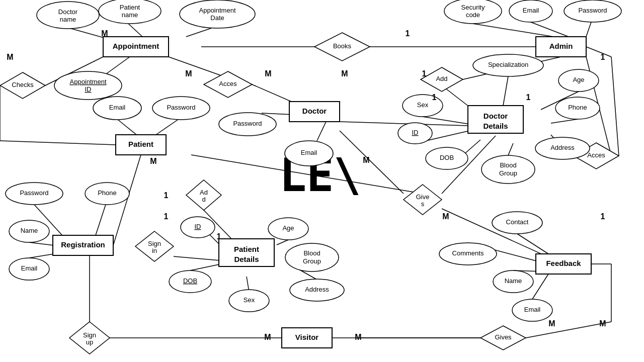 The width and height of the screenshot is (644, 362). I want to click on mult-m3: M, so click(188, 73).